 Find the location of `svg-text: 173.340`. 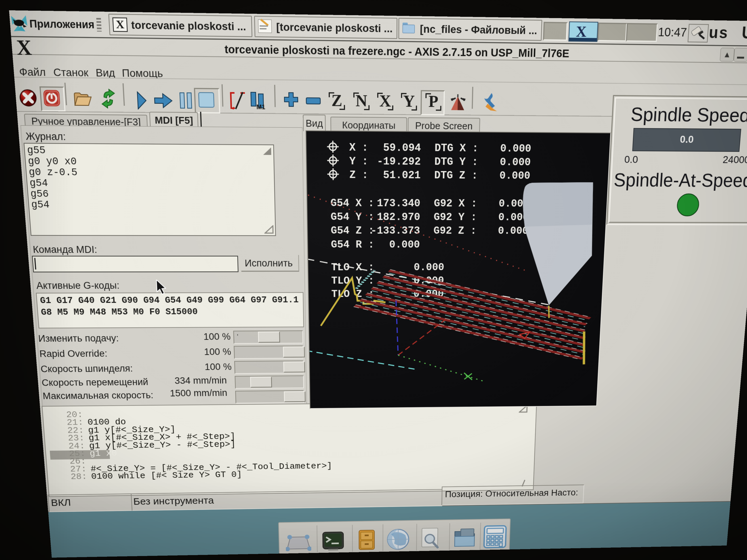

svg-text: 173.340 is located at coordinates (398, 204).